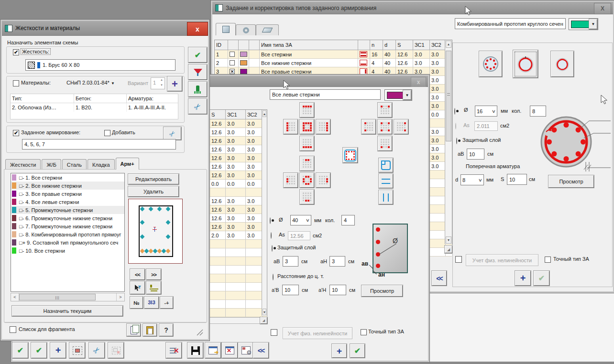  I want to click on collapse-button: <<, so click(261, 351).